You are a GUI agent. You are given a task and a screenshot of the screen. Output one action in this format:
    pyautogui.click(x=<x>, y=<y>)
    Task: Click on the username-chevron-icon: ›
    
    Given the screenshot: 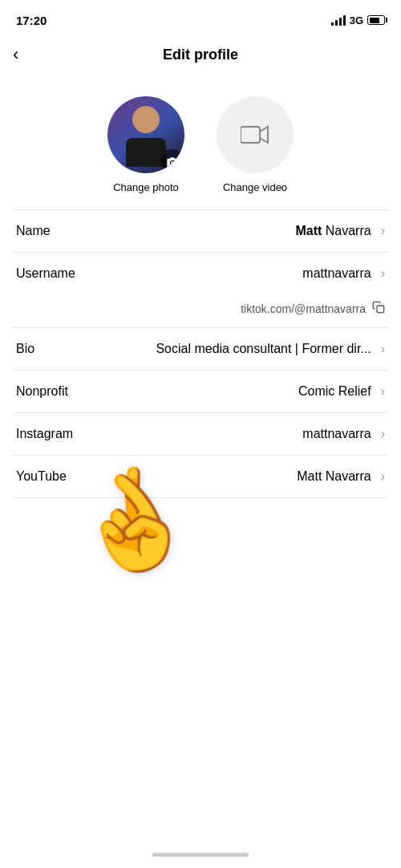 What is the action you would take?
    pyautogui.click(x=383, y=274)
    